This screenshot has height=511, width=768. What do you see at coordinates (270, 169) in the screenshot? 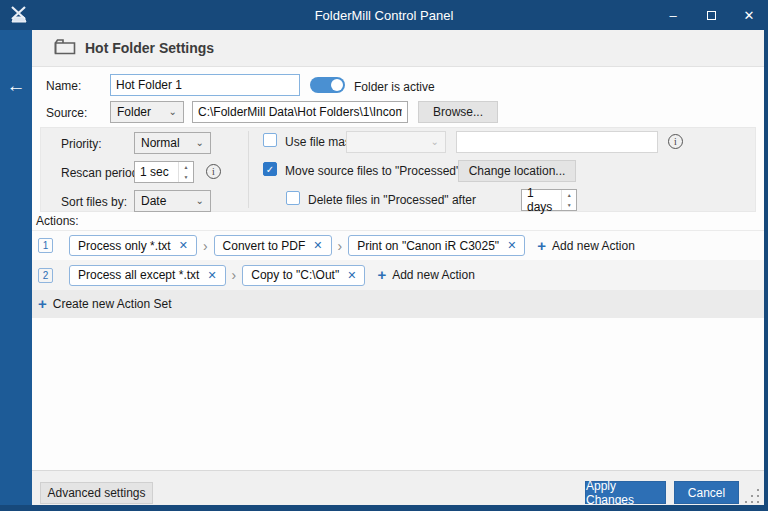
I see `move-processed-checkbox: ✓` at bounding box center [270, 169].